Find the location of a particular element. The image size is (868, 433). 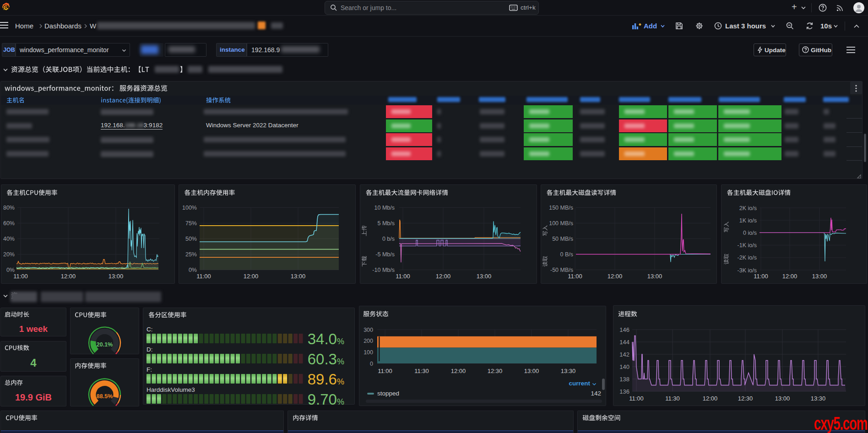

svg-text: 2K io/s is located at coordinates (748, 208).